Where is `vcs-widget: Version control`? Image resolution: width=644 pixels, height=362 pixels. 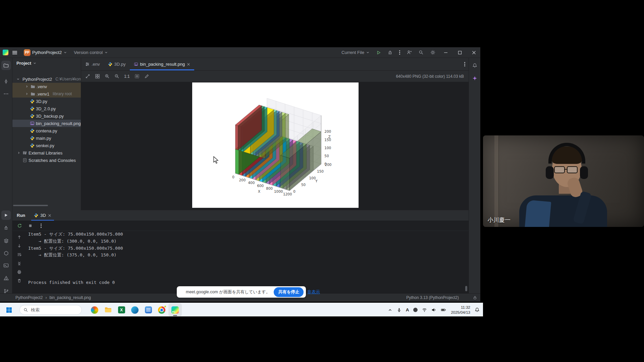 vcs-widget: Version control is located at coordinates (91, 52).